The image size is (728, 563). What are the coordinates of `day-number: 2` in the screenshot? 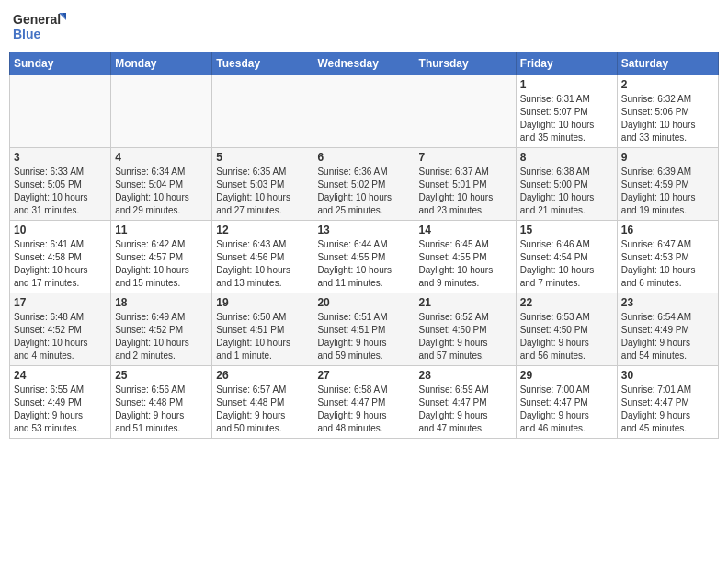 It's located at (667, 85).